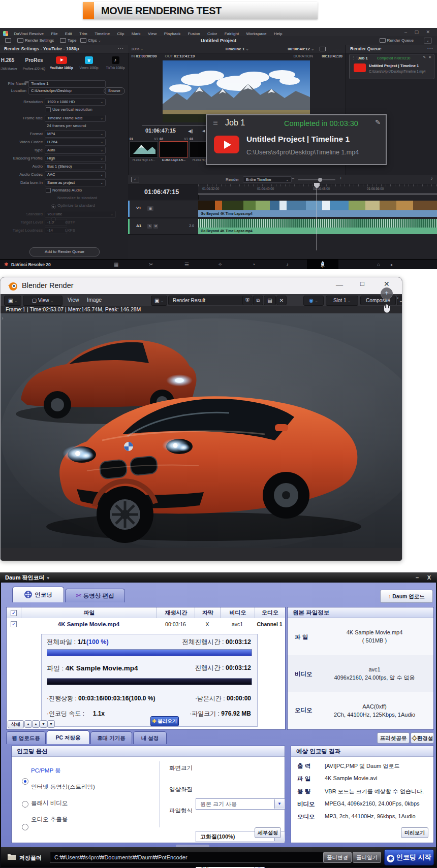  What do you see at coordinates (267, 180) in the screenshot?
I see `render-mode-select: Entire Timeline⌄` at bounding box center [267, 180].